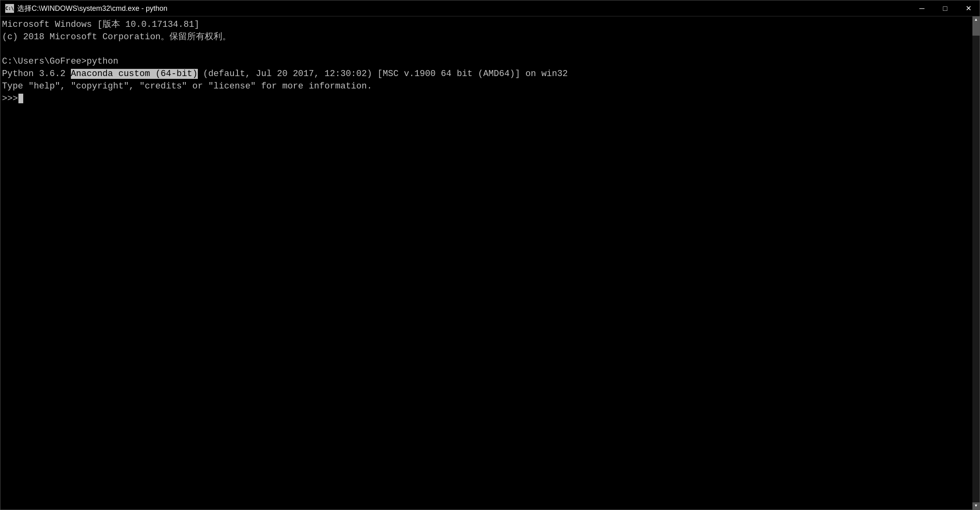 Image resolution: width=980 pixels, height=510 pixels. I want to click on cursor, so click(21, 98).